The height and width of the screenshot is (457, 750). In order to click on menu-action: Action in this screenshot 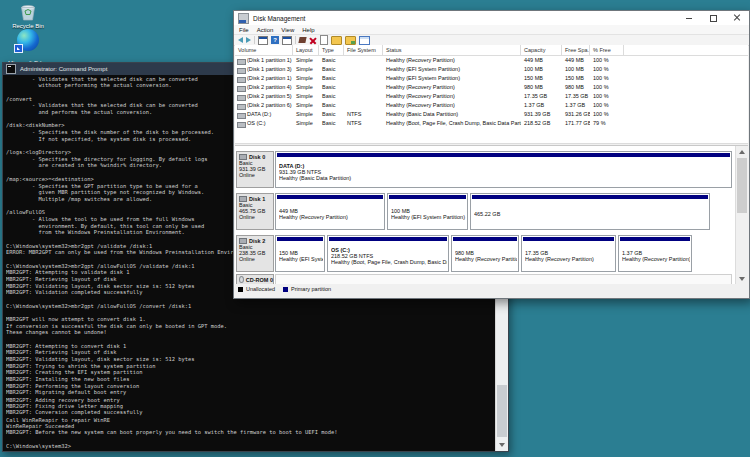, I will do `click(266, 30)`.